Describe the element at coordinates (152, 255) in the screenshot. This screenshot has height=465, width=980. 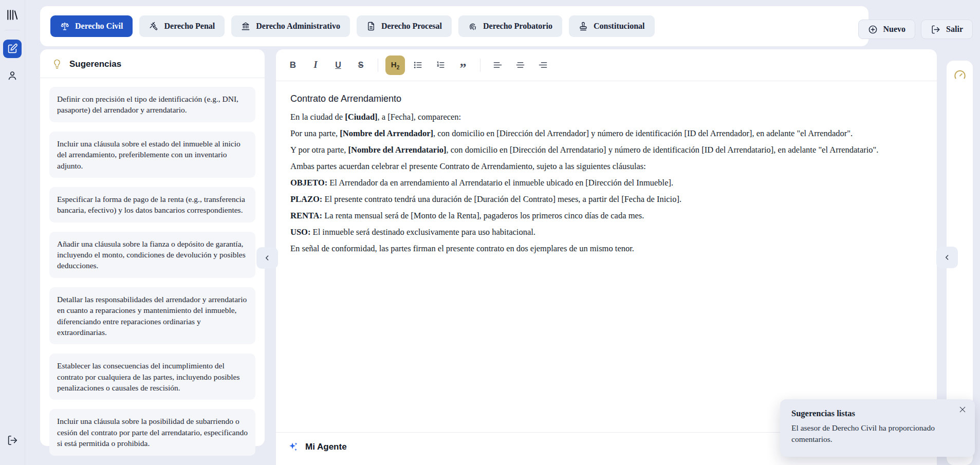
I see `suggestion-card: Añadir una cláusula sobre la fianza o de…` at that location.